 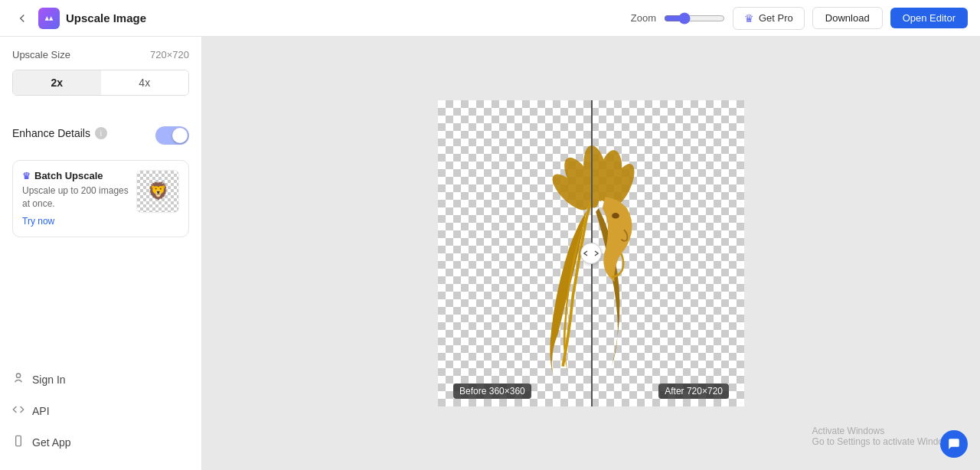 What do you see at coordinates (26, 176) in the screenshot?
I see `batch-crown-icon: ♛` at bounding box center [26, 176].